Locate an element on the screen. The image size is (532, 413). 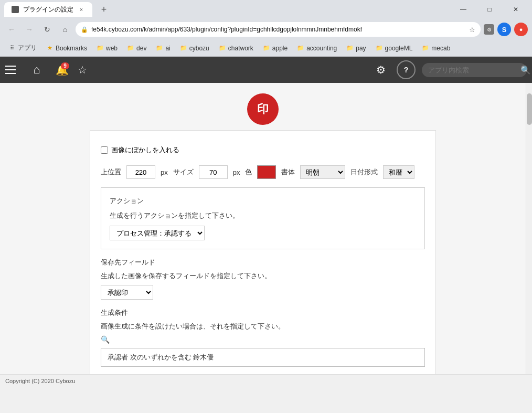
app-search-input is located at coordinates (472, 70).